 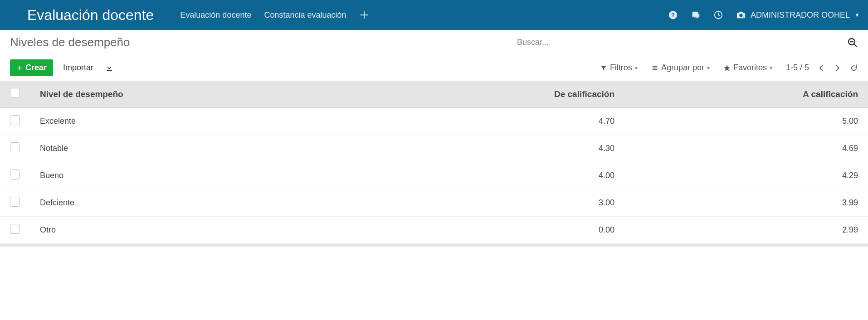 I want to click on filters-dropdown: Filtros ▾, so click(x=619, y=68).